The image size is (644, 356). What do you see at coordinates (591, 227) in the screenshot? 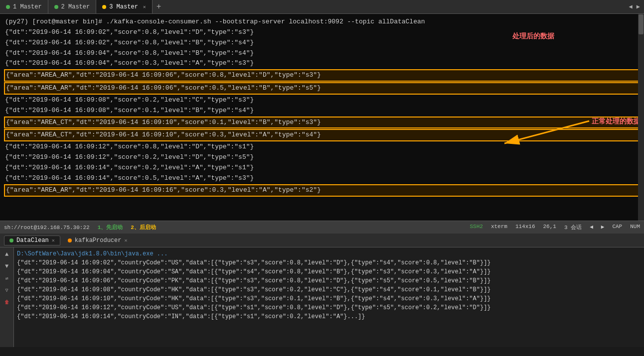
I see `nav-left-arrow: ◀` at bounding box center [591, 227].